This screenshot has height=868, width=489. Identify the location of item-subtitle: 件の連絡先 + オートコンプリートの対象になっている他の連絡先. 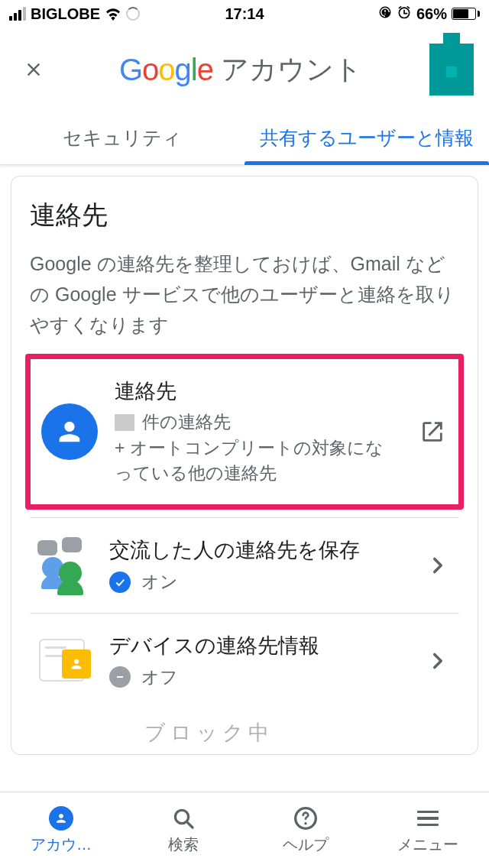
(257, 448).